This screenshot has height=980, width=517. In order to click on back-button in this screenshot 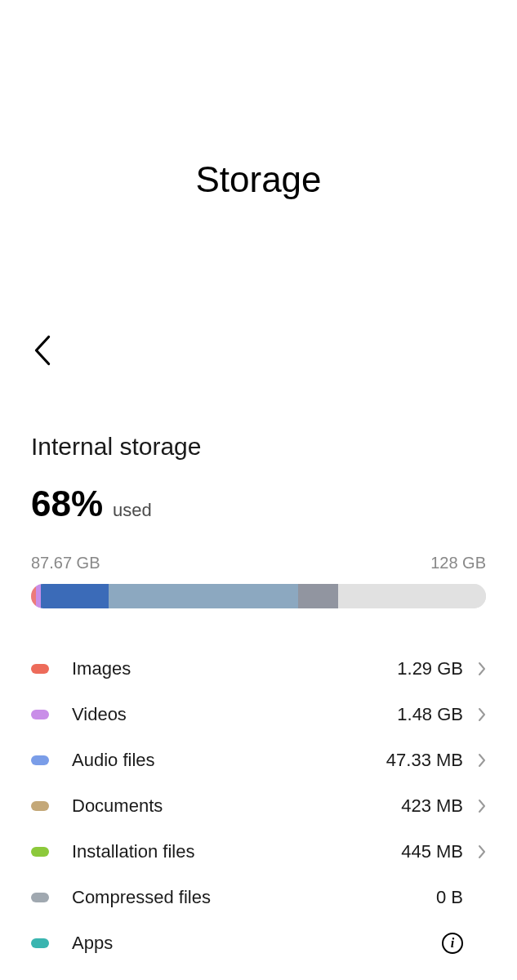, I will do `click(258, 384)`.